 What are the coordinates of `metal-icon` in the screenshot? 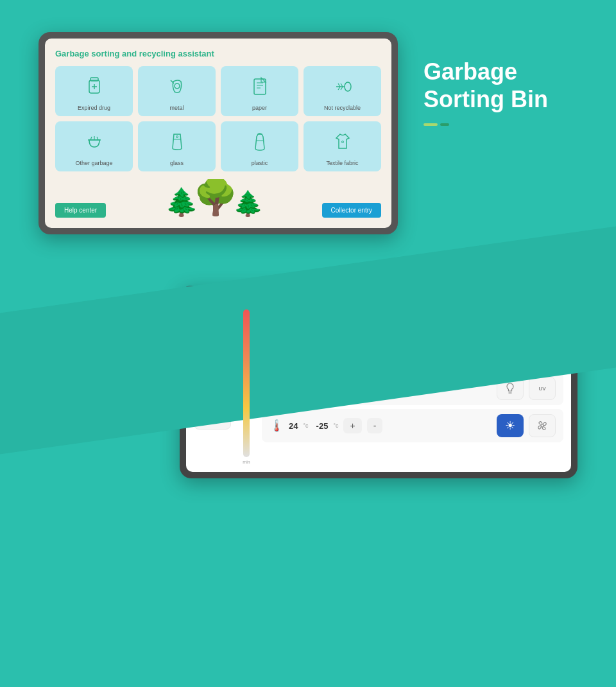 It's located at (177, 87).